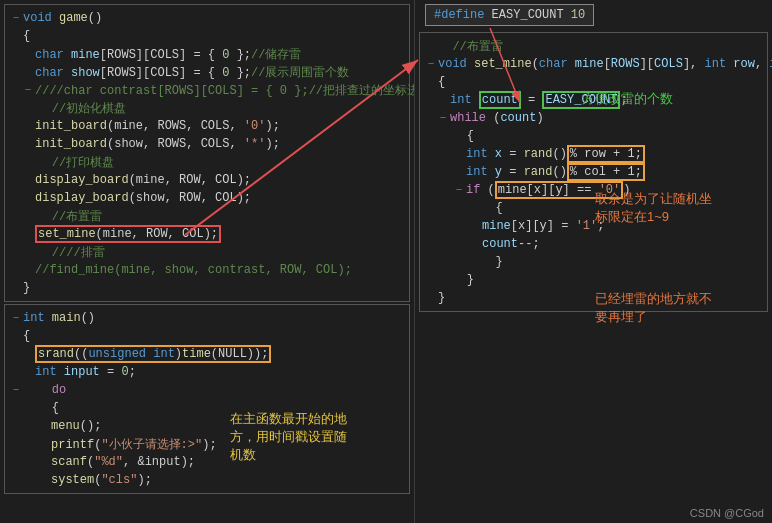 This screenshot has width=772, height=523. Describe the element at coordinates (594, 244) in the screenshot. I see `code-line: count--;` at that location.